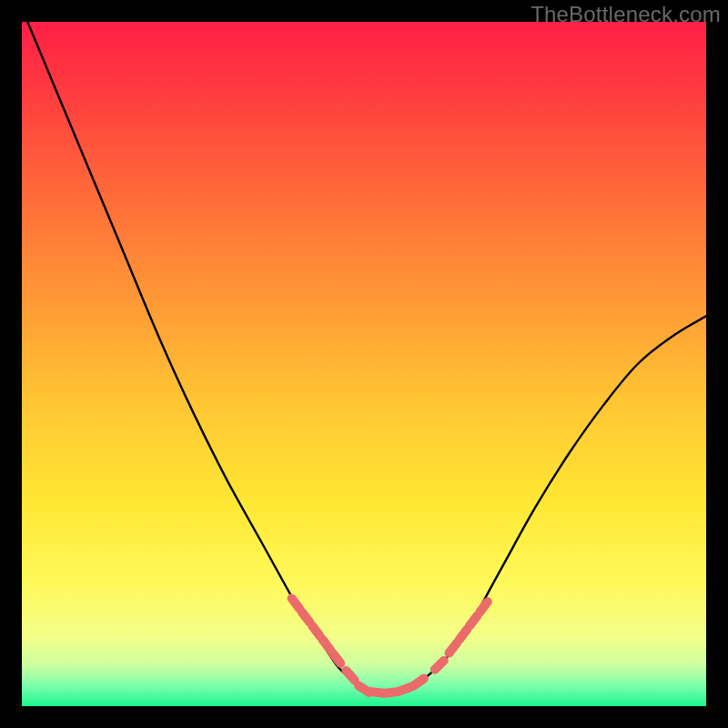 This screenshot has width=728, height=728. Describe the element at coordinates (626, 15) in the screenshot. I see `watermark-text: TheBottleneck.com` at that location.